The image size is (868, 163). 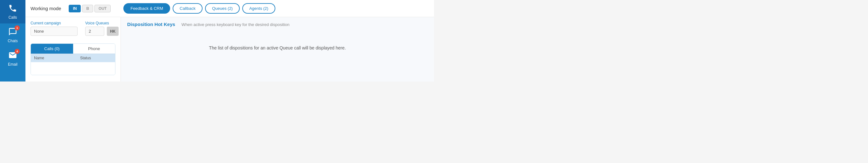 What do you see at coordinates (17, 51) in the screenshot?
I see `email-badge: 4` at bounding box center [17, 51].